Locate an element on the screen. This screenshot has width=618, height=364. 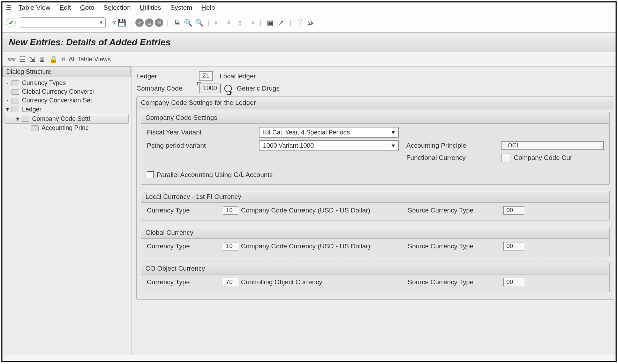
outer-group-title: Company Code Settings for the Ledger is located at coordinates (375, 103).